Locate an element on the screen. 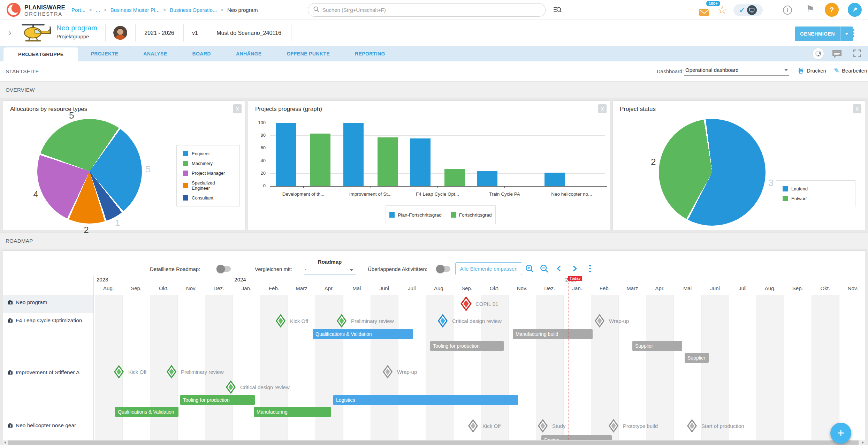  zoom-out-icon is located at coordinates (545, 269).